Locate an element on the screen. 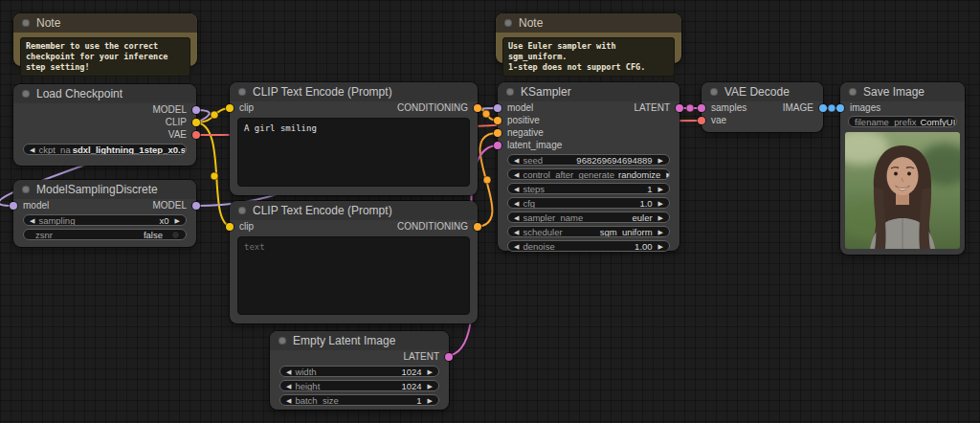 Image resolution: width=980 pixels, height=423 pixels. note-text: Use Euler sampler with sgm_uniform. 1-st… is located at coordinates (589, 57).